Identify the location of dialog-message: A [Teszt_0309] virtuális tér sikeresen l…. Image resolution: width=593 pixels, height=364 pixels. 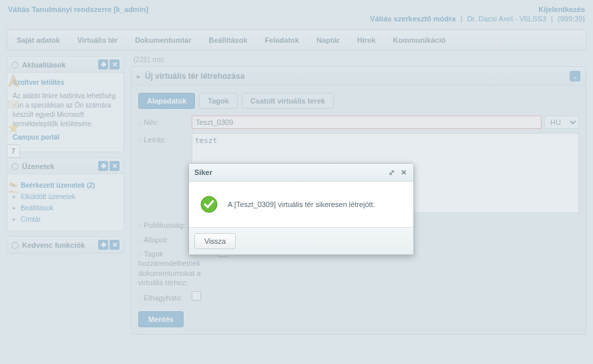
(302, 204).